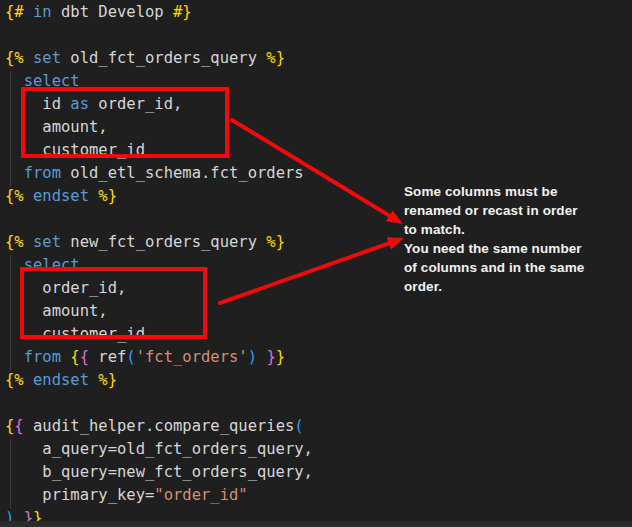 This screenshot has width=632, height=527. Describe the element at coordinates (318, 450) in the screenshot. I see `code-line: a_query=old_fct_orders_query,` at that location.